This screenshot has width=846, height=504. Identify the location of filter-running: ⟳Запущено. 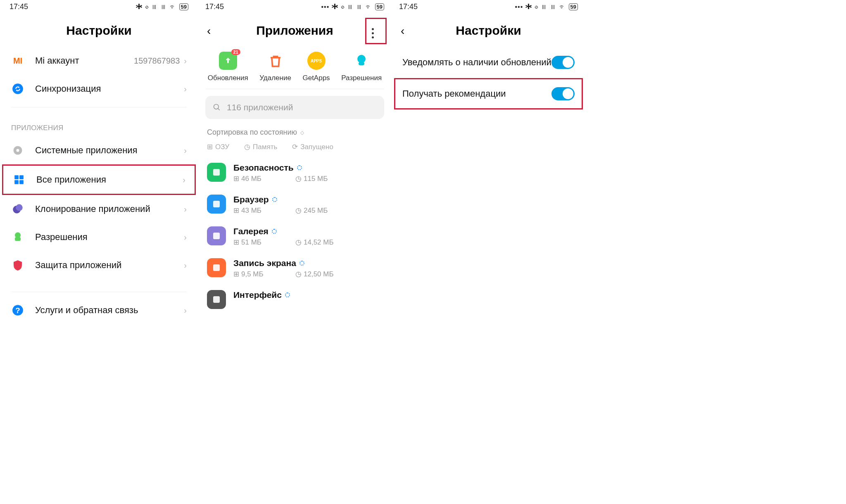
(313, 147).